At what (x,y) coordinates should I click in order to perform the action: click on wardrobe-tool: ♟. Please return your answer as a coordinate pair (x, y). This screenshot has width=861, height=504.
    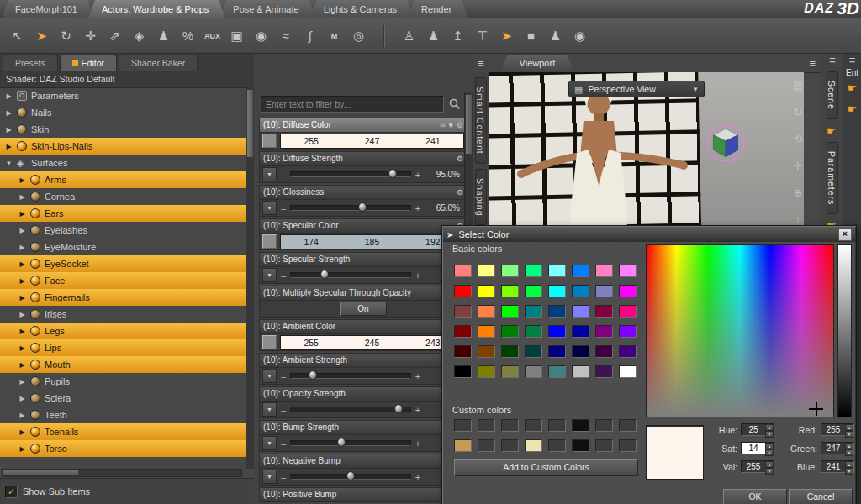
    Looking at the image, I should click on (434, 35).